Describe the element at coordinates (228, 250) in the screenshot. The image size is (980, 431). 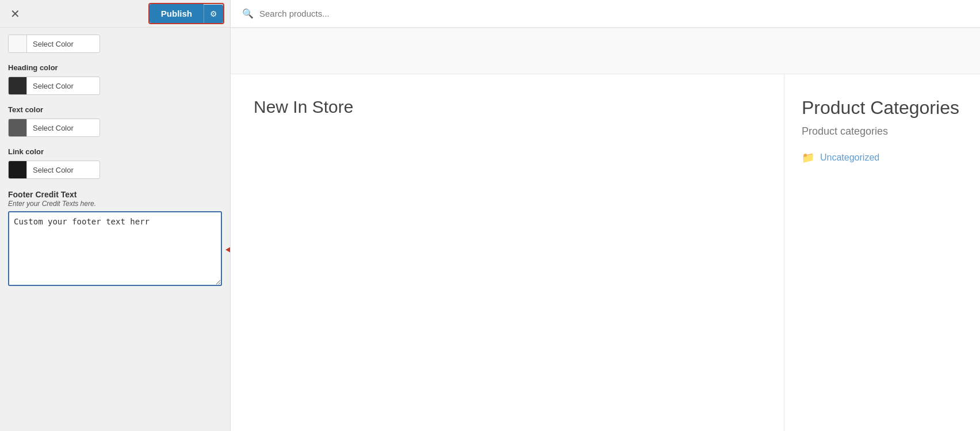
I see `arrow-head` at that location.